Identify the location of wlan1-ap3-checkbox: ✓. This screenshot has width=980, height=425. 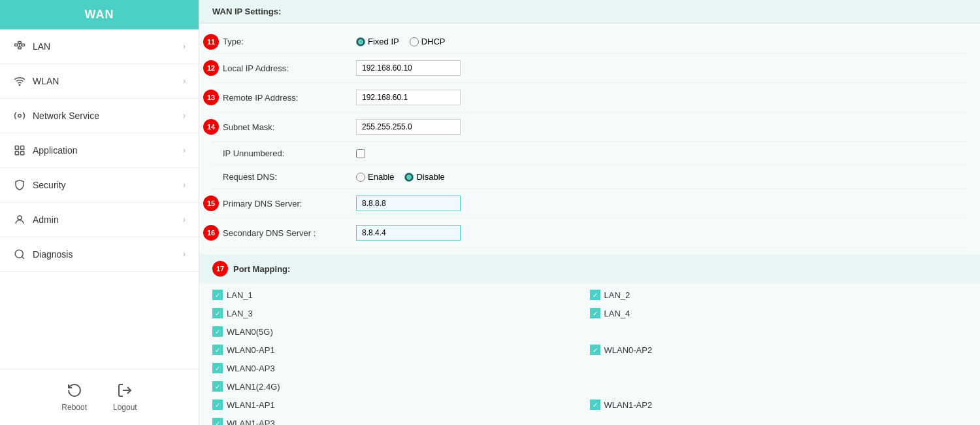
(218, 421).